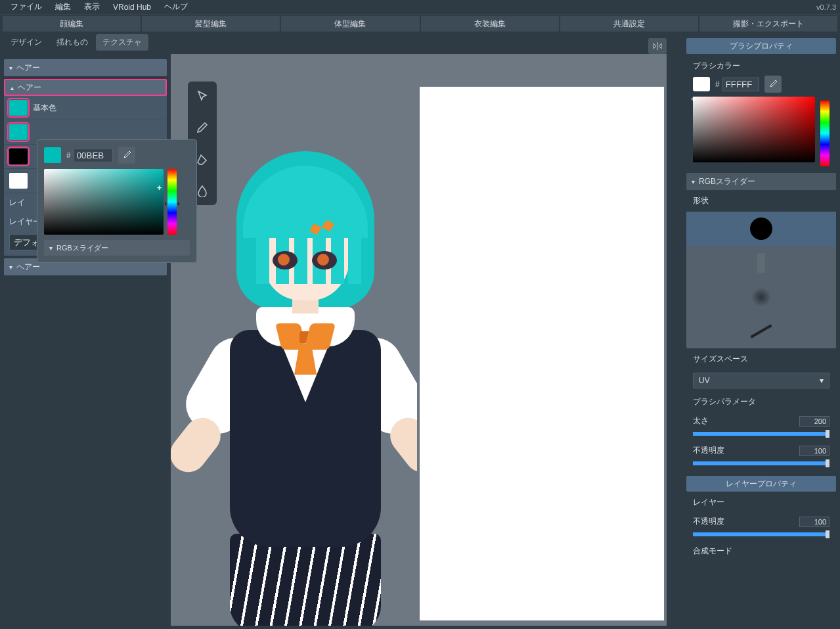 The image size is (840, 629). I want to click on shape-circle, so click(761, 229).